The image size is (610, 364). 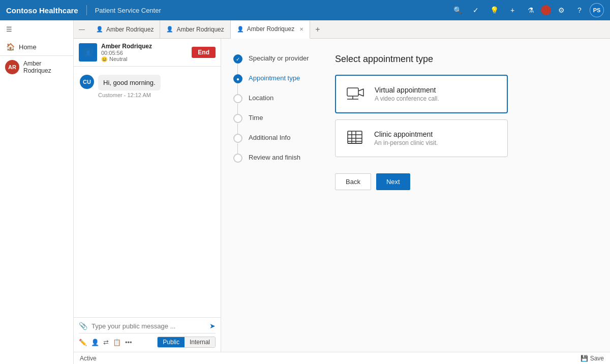 I want to click on call-status-label: Neutral, so click(x=118, y=59).